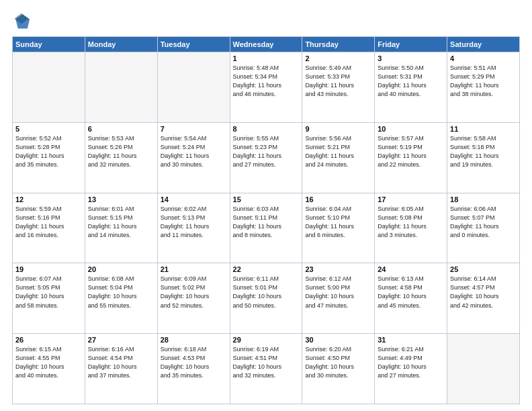 The height and width of the screenshot is (411, 532). What do you see at coordinates (411, 269) in the screenshot?
I see `day-number: 24` at bounding box center [411, 269].